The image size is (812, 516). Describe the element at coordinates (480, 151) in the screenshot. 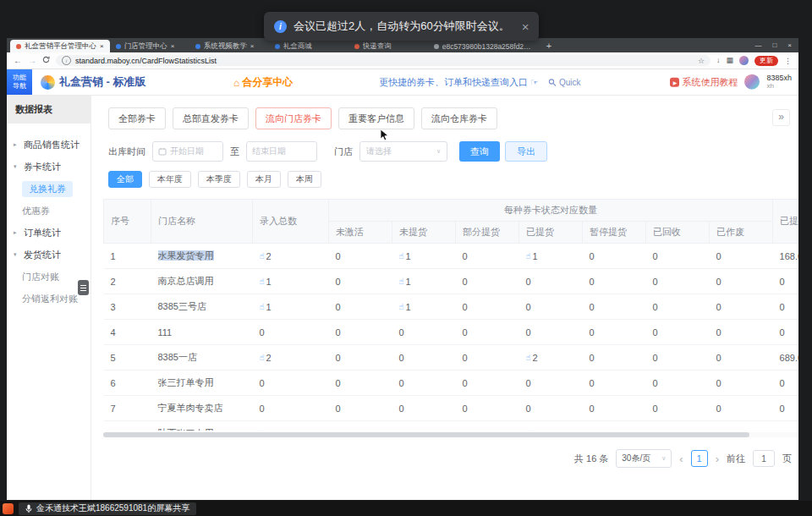

I see `search-button: 查询` at that location.